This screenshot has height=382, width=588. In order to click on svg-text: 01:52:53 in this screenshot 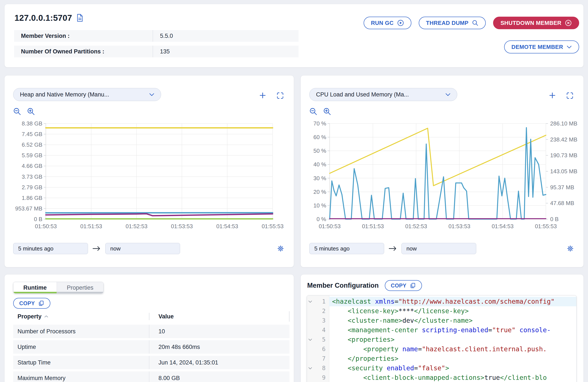, I will do `click(416, 226)`.